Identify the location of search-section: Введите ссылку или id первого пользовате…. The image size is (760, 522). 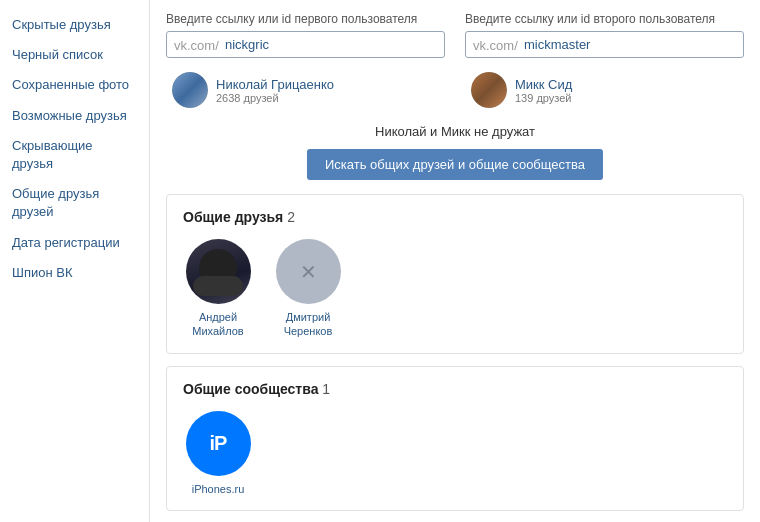
(455, 63).